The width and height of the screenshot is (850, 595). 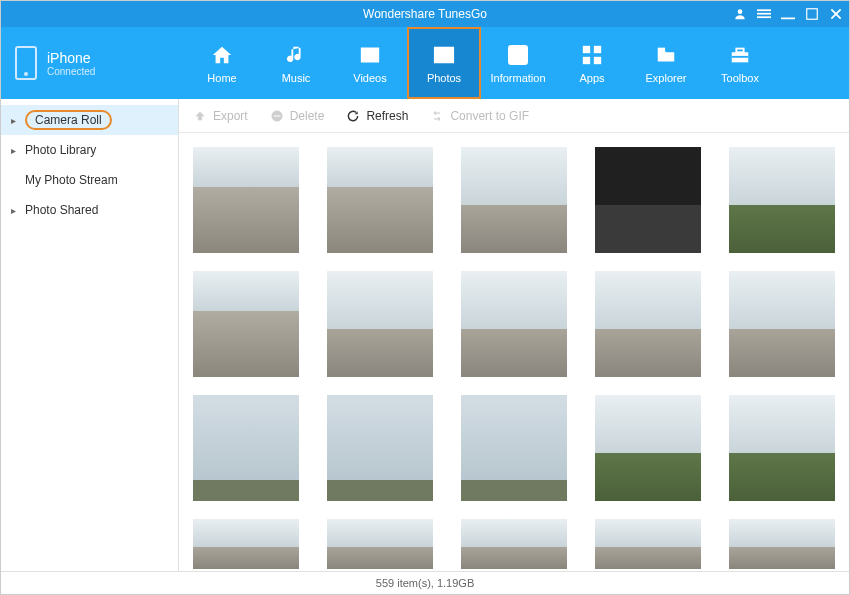 I want to click on tab-home: Home, so click(x=222, y=63).